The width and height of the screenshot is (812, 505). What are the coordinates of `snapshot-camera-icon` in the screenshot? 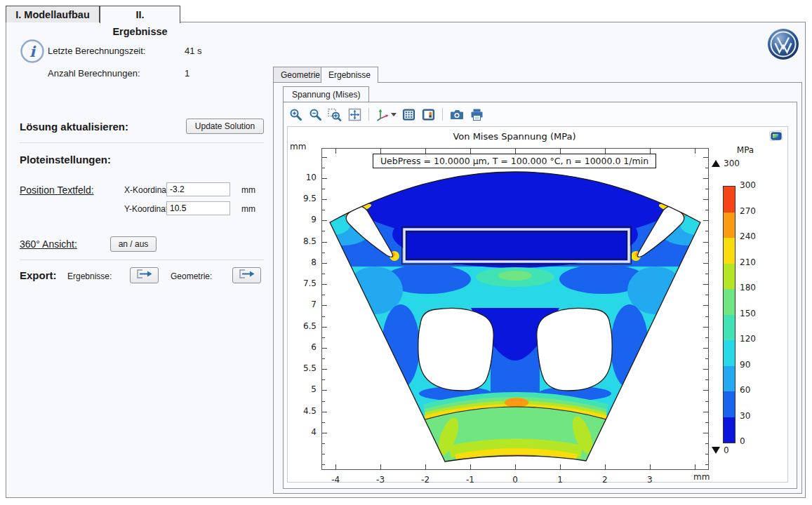 It's located at (457, 114).